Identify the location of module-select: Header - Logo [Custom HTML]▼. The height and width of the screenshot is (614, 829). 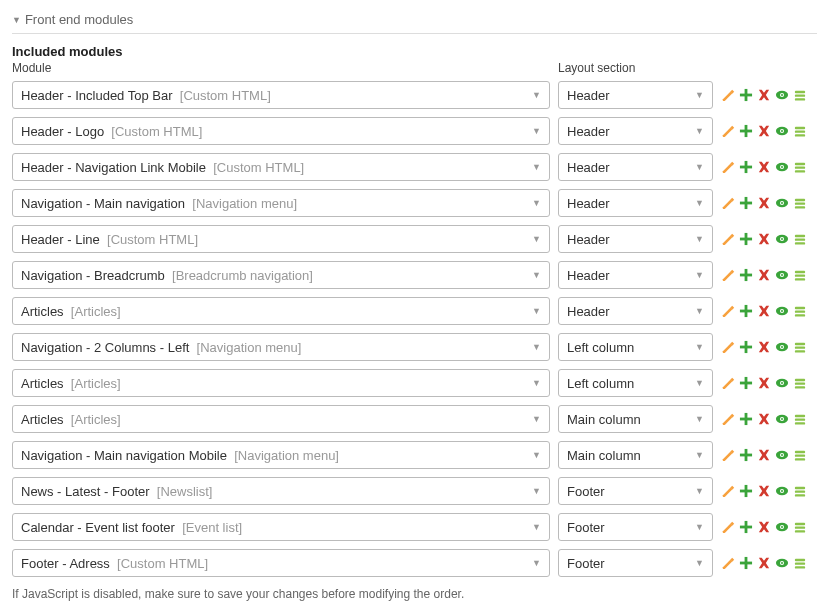
(281, 131).